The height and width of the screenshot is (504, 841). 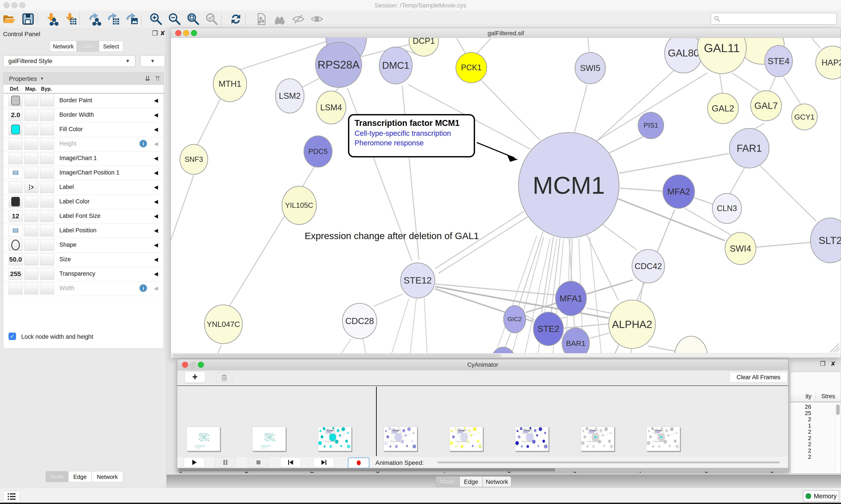 I want to click on property-row-width: Widthi◀, so click(x=83, y=289).